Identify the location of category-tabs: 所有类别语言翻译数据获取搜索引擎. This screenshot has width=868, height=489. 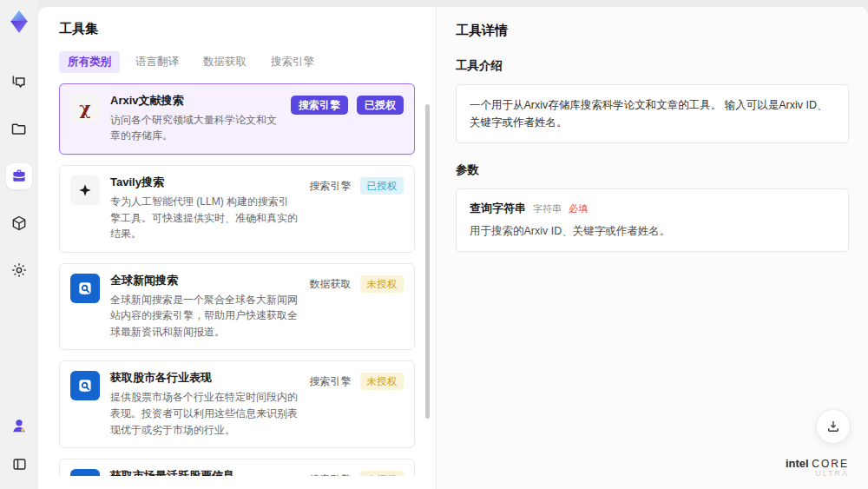
(237, 63).